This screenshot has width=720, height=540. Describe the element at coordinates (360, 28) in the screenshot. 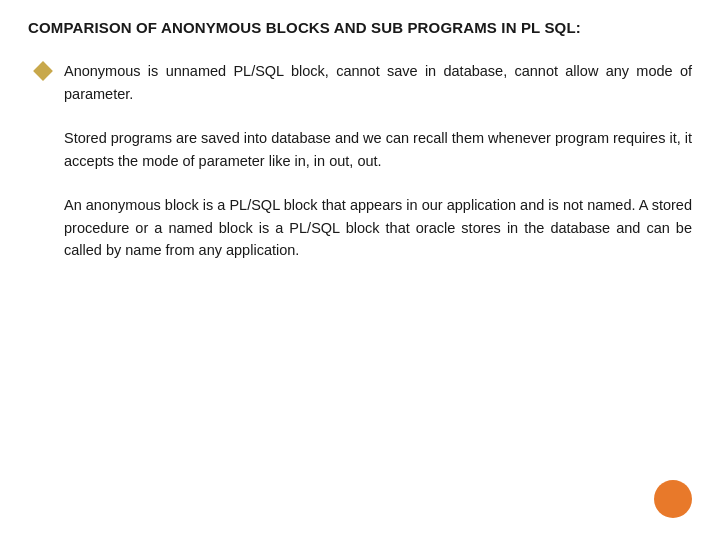

I see `page-title: COMPARISON OF ANONYMOUS BLOCKS AND SUB P…` at that location.